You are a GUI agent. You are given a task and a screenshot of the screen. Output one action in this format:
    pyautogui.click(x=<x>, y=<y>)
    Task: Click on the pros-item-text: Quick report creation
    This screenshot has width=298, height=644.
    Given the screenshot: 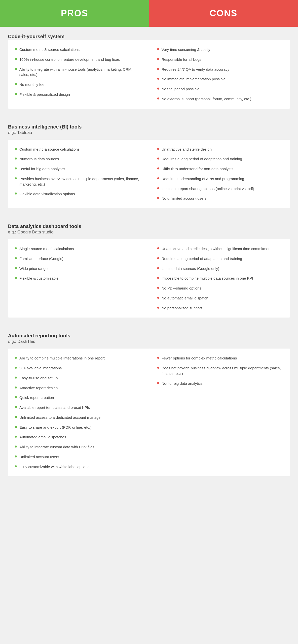 What is the action you would take?
    pyautogui.click(x=37, y=398)
    